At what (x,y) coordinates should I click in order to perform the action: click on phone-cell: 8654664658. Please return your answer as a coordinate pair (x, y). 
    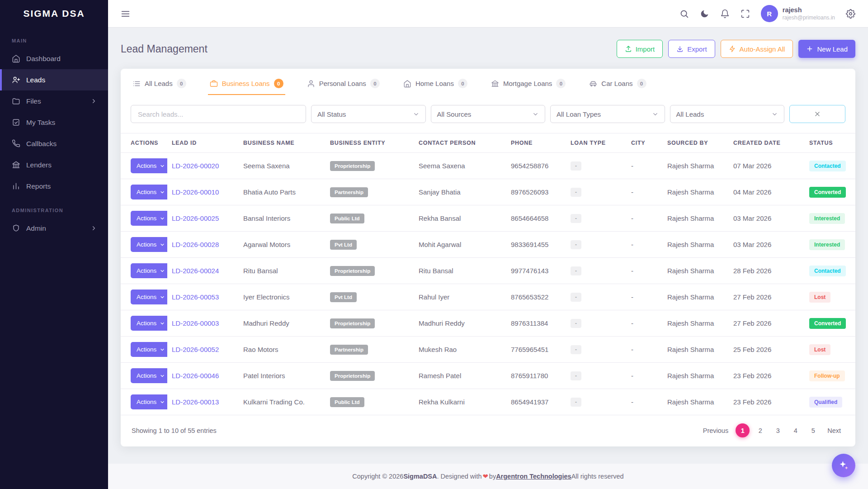
    Looking at the image, I should click on (536, 218).